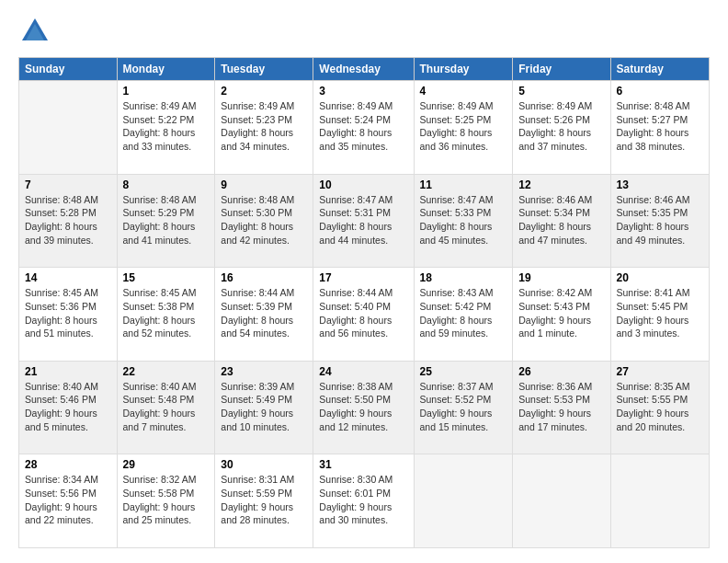 The width and height of the screenshot is (728, 563). I want to click on day-cell: 1 Sunrise: 8:49 AMSunset: 5:22 PMDayligh…, so click(165, 128).